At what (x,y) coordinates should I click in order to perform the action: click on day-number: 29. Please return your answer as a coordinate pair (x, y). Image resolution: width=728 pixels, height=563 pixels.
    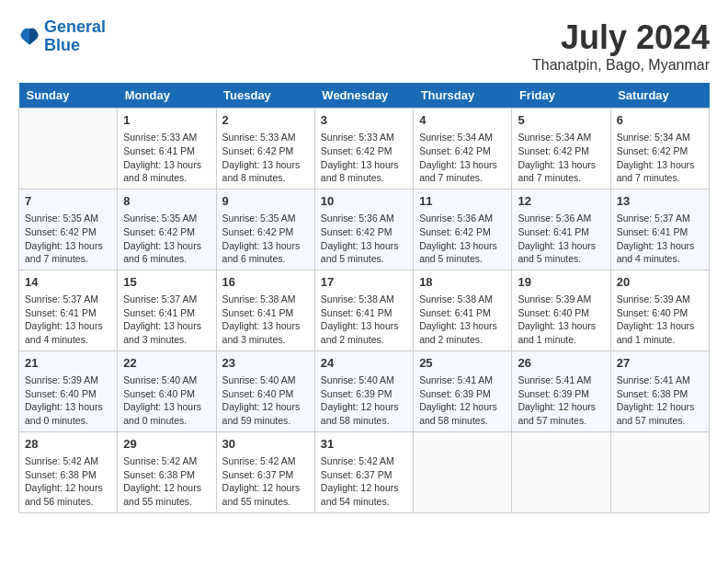
    Looking at the image, I should click on (166, 444).